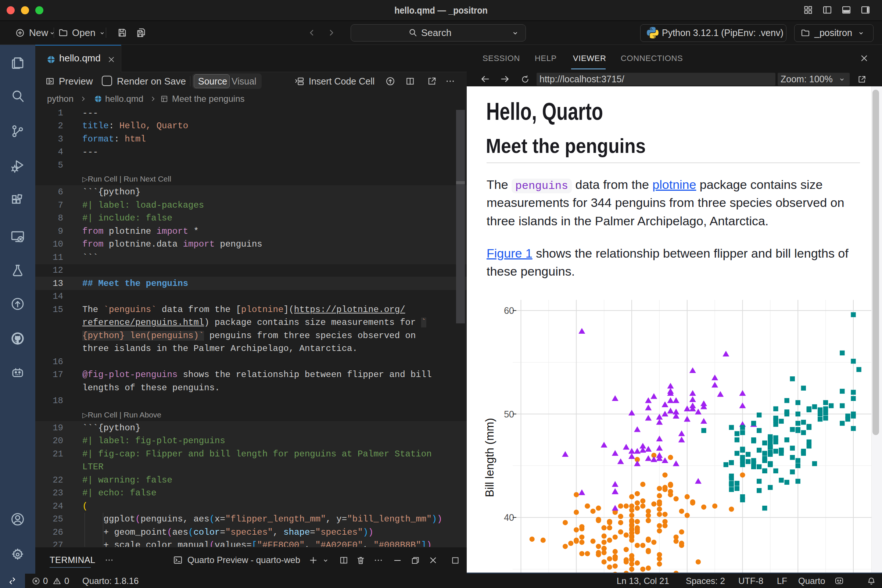 This screenshot has width=882, height=588. What do you see at coordinates (509, 414) in the screenshot?
I see `svg-text: 50` at bounding box center [509, 414].